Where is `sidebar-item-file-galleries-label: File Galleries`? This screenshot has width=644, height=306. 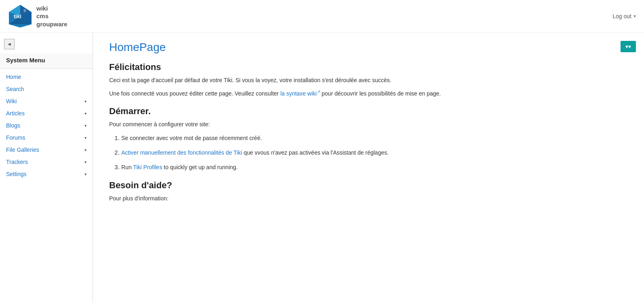
sidebar-item-file-galleries-label: File Galleries is located at coordinates (23, 150).